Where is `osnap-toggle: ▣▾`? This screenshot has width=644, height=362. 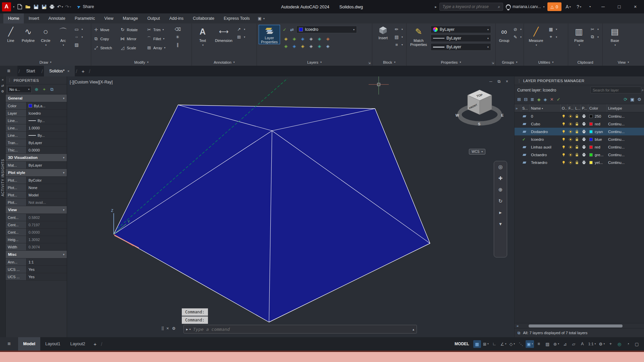
osnap-toggle: ▣▾ is located at coordinates (530, 344).